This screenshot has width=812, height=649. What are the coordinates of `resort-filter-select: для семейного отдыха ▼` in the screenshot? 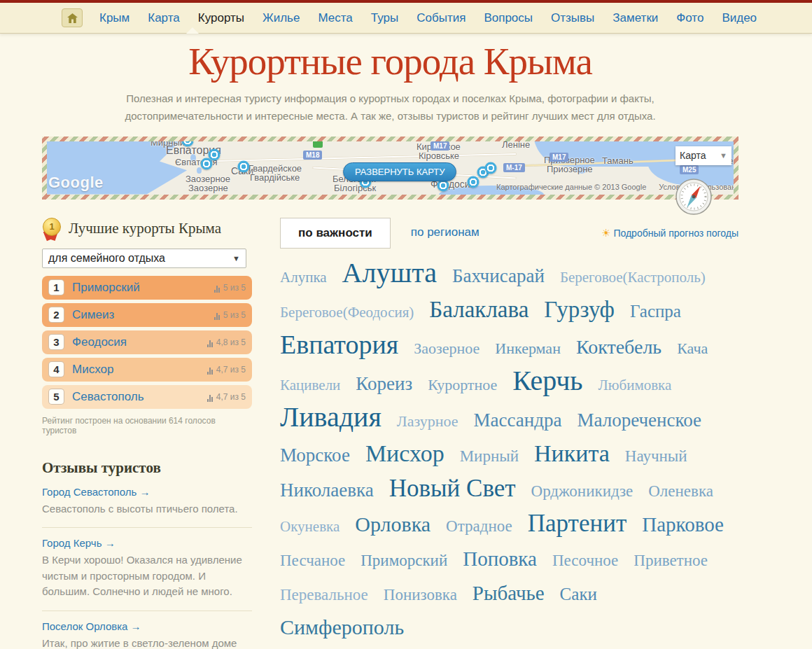 It's located at (144, 258).